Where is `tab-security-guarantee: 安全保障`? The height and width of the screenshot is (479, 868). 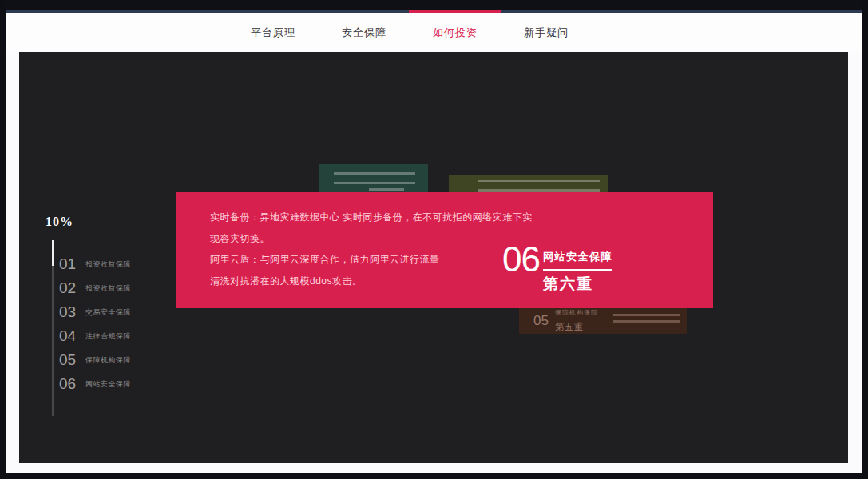
tab-security-guarantee: 安全保障 is located at coordinates (364, 33).